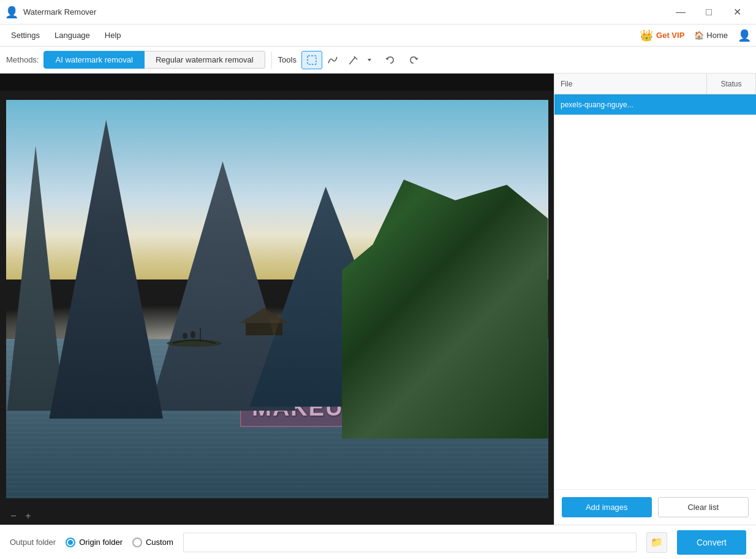 This screenshot has width=756, height=559. What do you see at coordinates (631, 83) in the screenshot?
I see `col-header-file: File` at bounding box center [631, 83].